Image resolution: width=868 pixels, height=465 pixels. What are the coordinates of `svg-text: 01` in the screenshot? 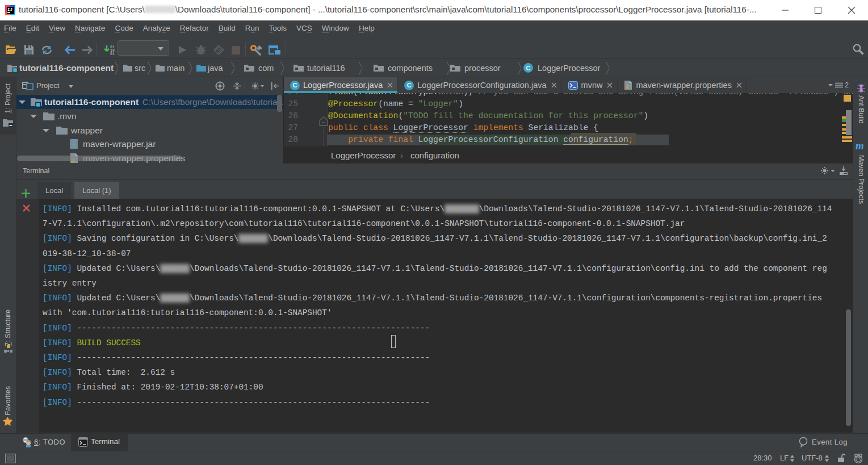 It's located at (112, 55).